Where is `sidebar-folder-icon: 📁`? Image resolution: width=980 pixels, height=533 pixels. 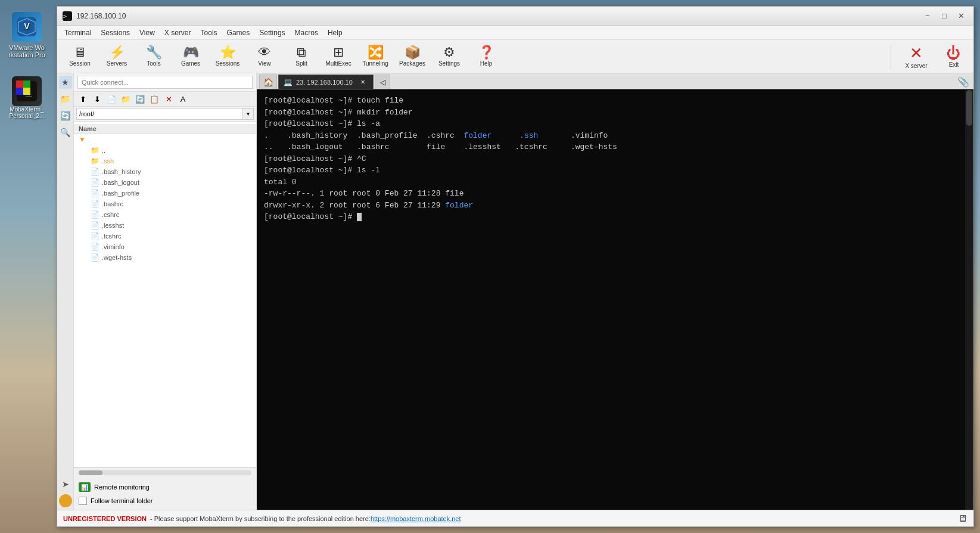
sidebar-folder-icon: 📁 is located at coordinates (66, 99).